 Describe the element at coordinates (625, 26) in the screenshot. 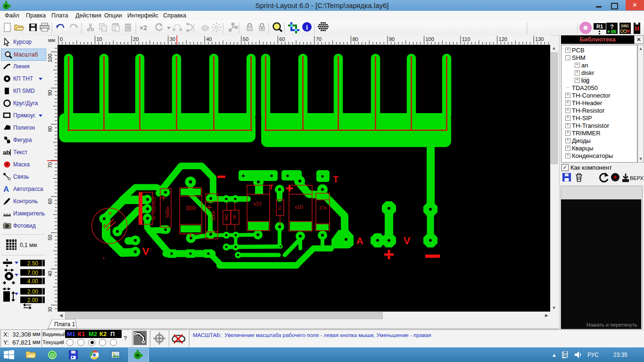

I see `svg-text: DRC` at that location.